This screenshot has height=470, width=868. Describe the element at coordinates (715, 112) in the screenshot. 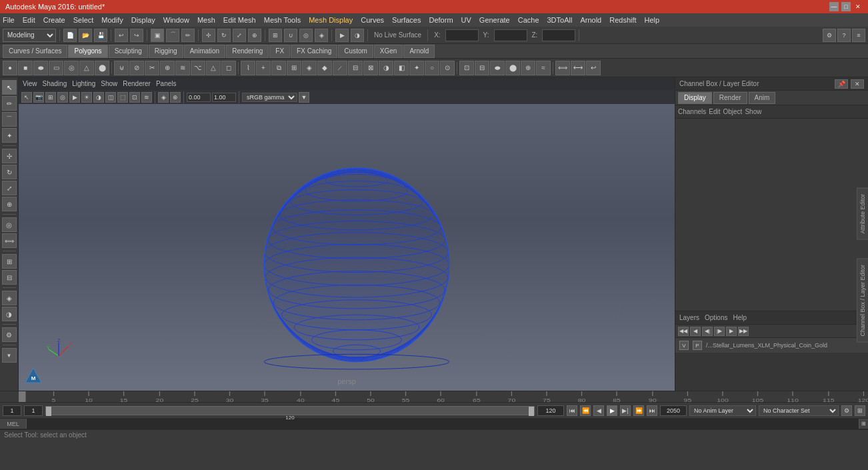

I see `cb-menu-edit: Edit` at that location.